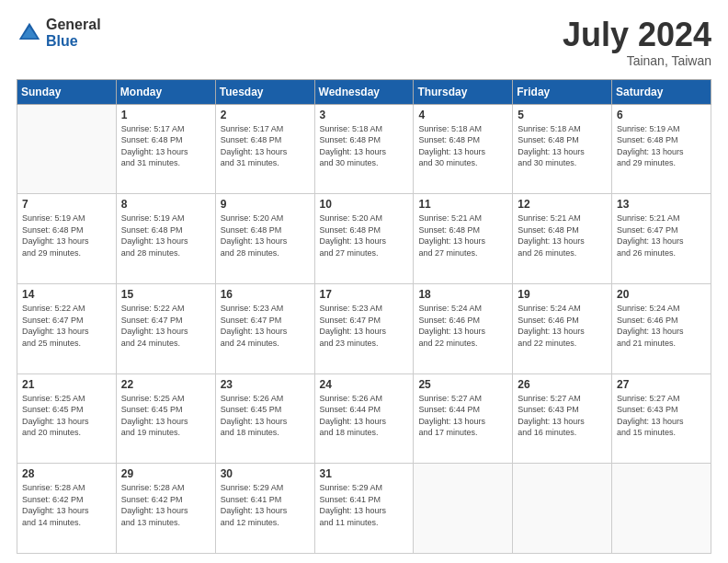 This screenshot has height=563, width=728. What do you see at coordinates (66, 385) in the screenshot?
I see `day-number: 21` at bounding box center [66, 385].